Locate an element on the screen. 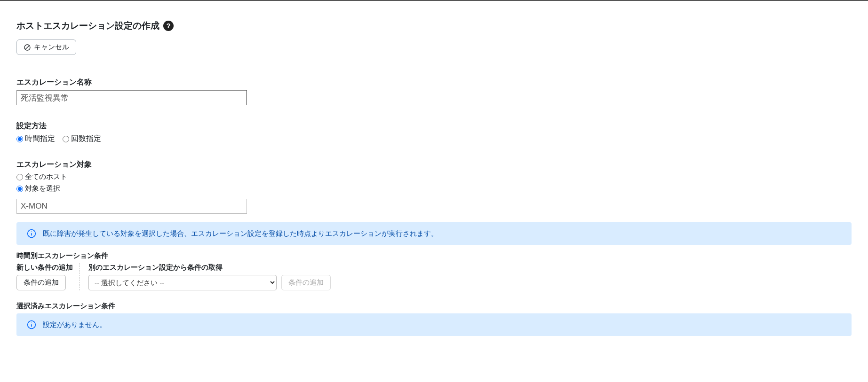  target-value-input is located at coordinates (132, 206).